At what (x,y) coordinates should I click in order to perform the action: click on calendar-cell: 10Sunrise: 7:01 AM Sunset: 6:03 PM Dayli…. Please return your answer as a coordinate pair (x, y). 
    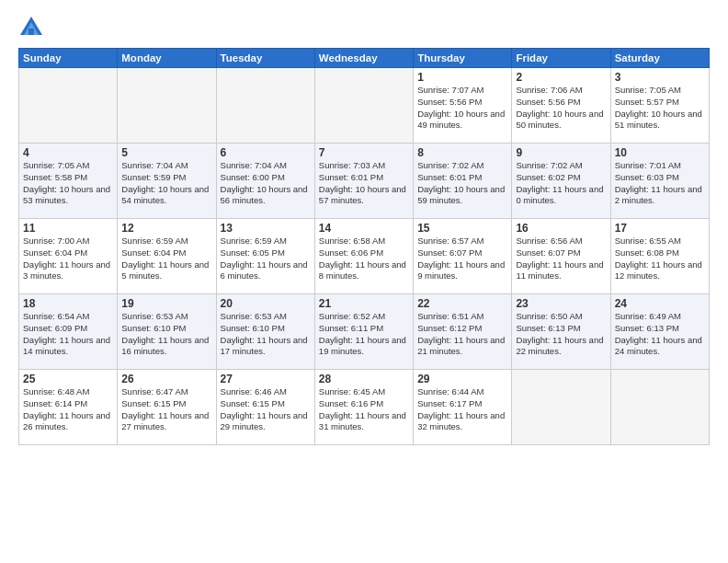
    Looking at the image, I should click on (660, 181).